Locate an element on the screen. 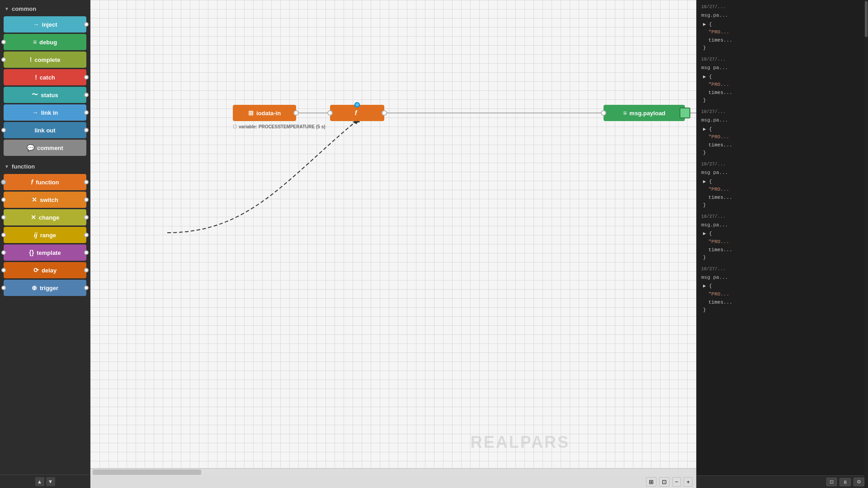  port-function-right is located at coordinates (86, 182).